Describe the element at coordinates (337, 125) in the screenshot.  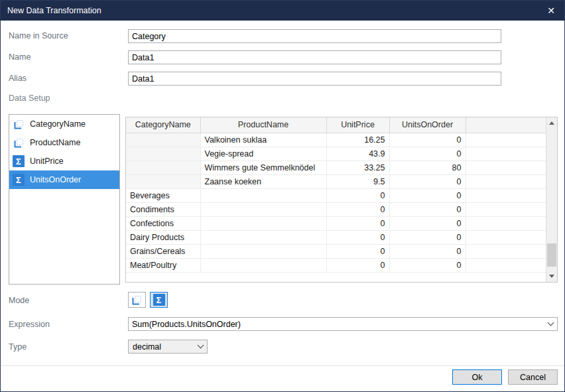
I see `grid-header-row: CategoryNameProductNameUnitPriceUnitsOnO…` at that location.